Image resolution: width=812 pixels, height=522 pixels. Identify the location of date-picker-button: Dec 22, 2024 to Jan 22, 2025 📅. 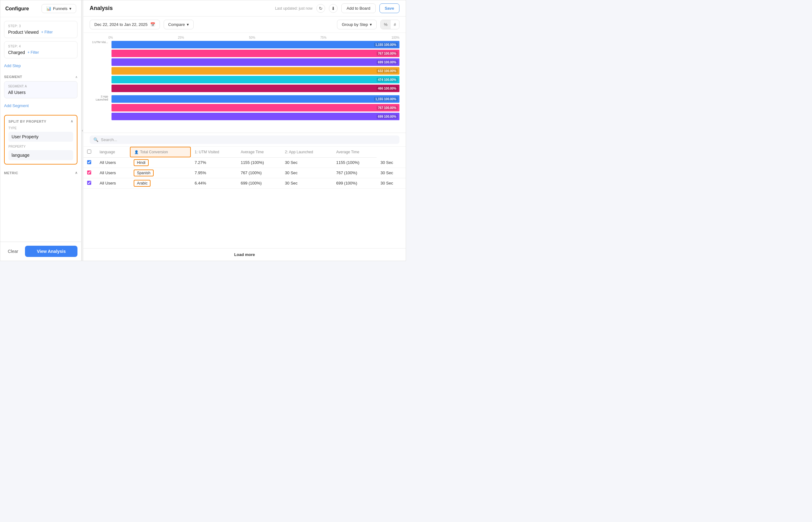
(125, 24).